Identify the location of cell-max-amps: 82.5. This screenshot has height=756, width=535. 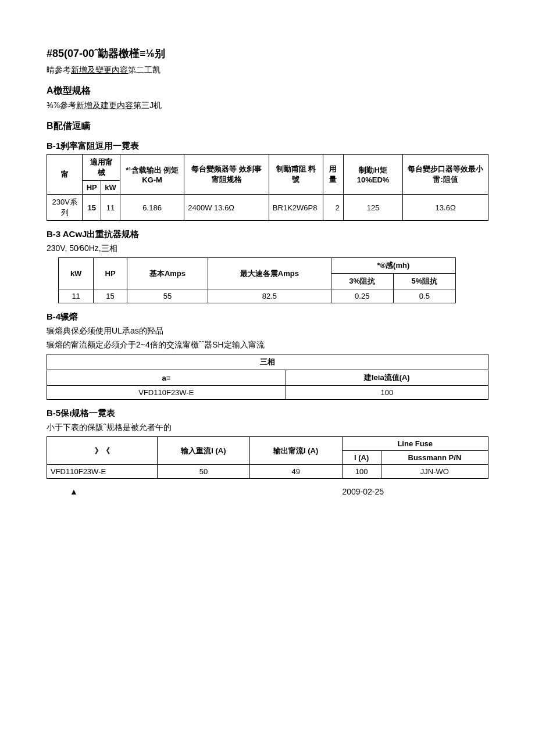
(270, 296).